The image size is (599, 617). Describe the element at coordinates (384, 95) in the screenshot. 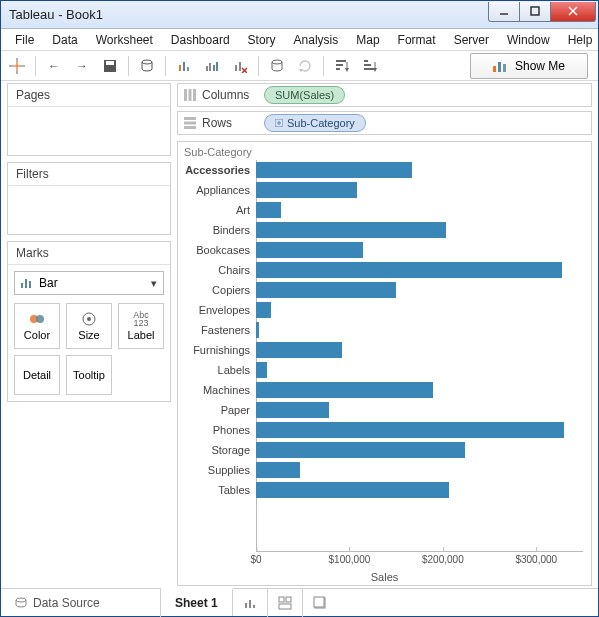

I see `columns-shelf: Columns SUM(Sales)` at that location.